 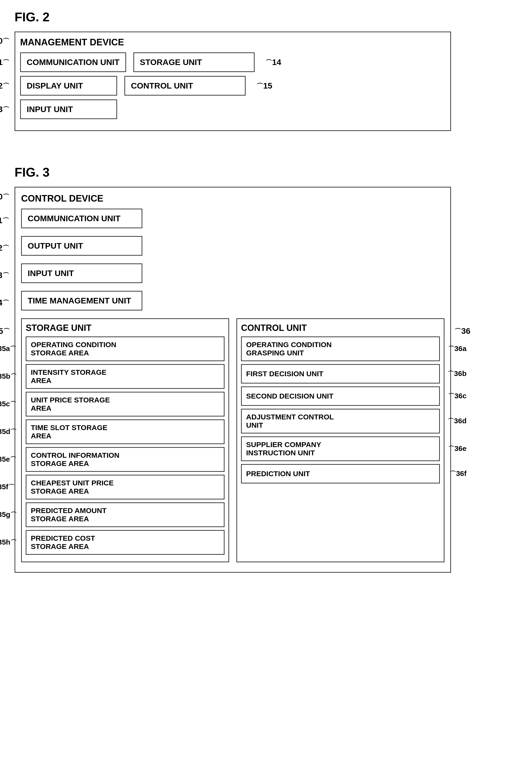 I want to click on fig3-36b-wrapper: FIRST DECISION UNIT ⌒36b, so click(x=340, y=374).